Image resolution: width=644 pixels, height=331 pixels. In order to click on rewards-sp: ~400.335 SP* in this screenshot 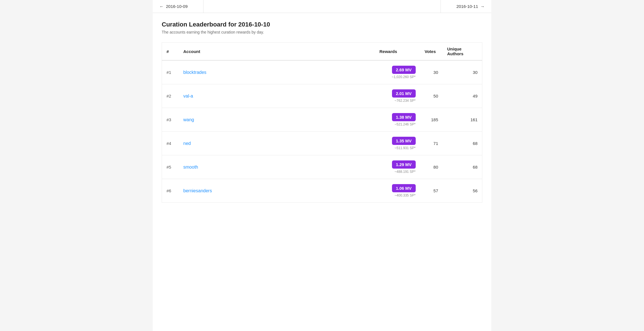, I will do `click(398, 195)`.